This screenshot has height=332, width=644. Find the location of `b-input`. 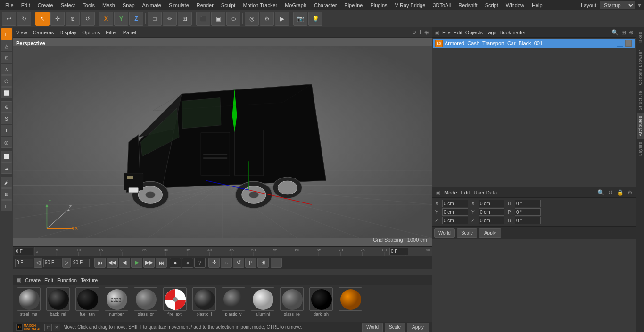

b-input is located at coordinates (528, 220).